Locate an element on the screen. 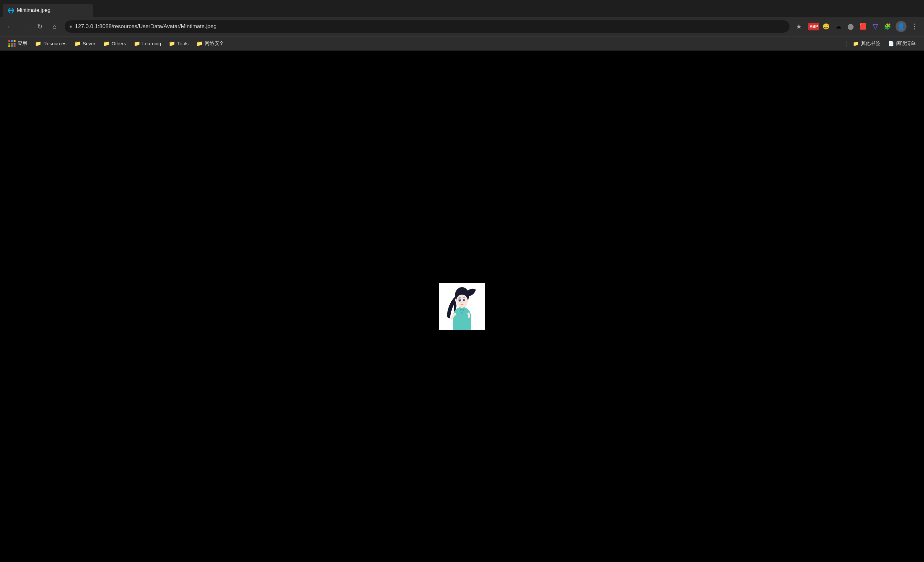 The image size is (924, 562). back-button: ← is located at coordinates (10, 26).